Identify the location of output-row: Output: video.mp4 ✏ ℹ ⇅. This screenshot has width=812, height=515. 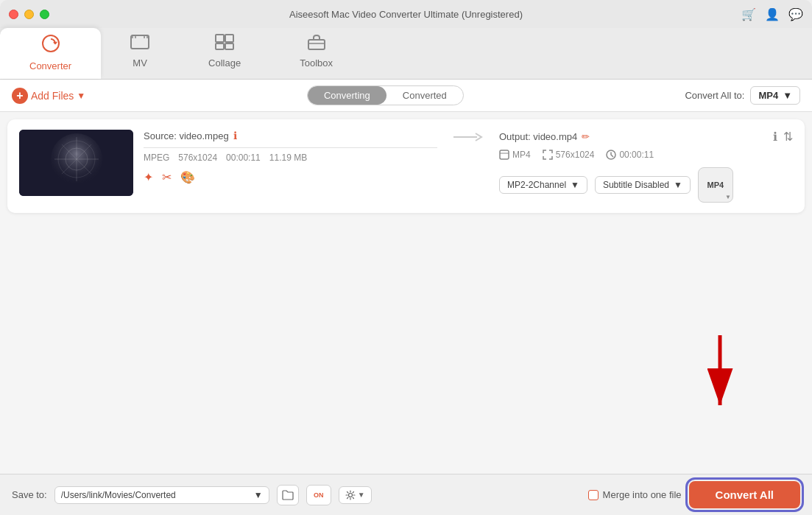
(646, 137).